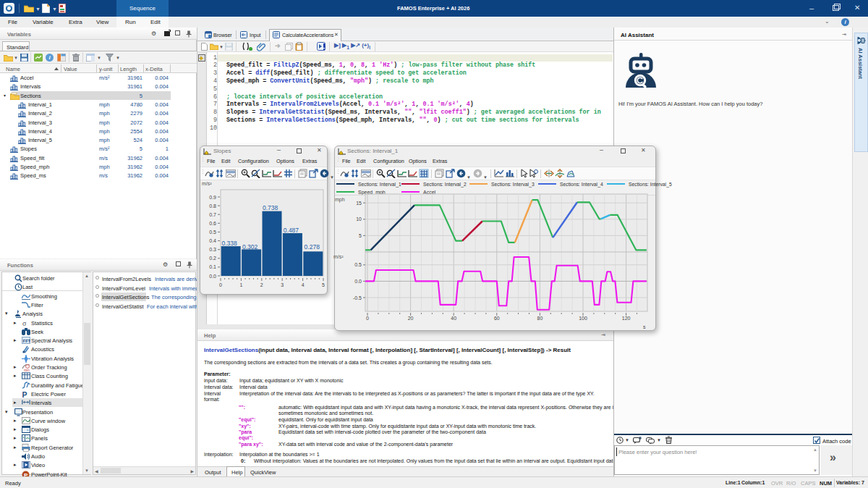 The width and height of the screenshot is (868, 488). Describe the element at coordinates (292, 230) in the screenshot. I see `svg-text: 0.487` at that location.